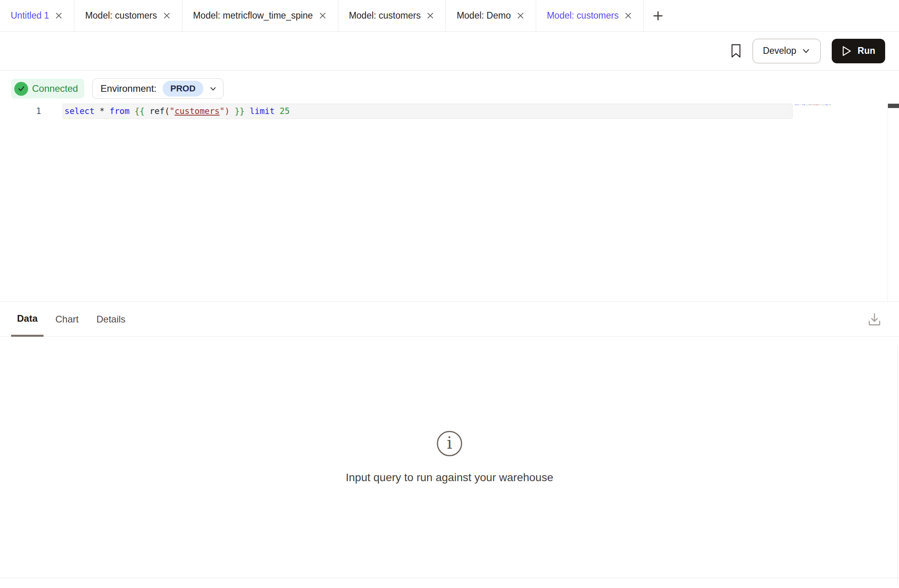 This screenshot has height=588, width=899. What do you see at coordinates (450, 16) in the screenshot?
I see `editor-tab-bar: Untitled 1 Model: customers Model: metri…` at bounding box center [450, 16].